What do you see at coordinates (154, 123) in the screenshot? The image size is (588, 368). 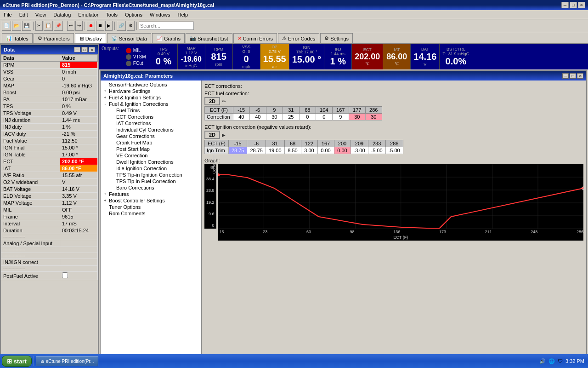 I see `tree-iat-corrections: IAT Corrections` at bounding box center [154, 123].